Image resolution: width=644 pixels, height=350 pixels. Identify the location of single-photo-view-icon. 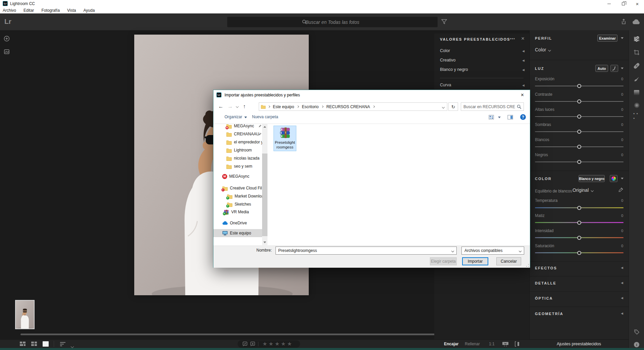
(46, 345).